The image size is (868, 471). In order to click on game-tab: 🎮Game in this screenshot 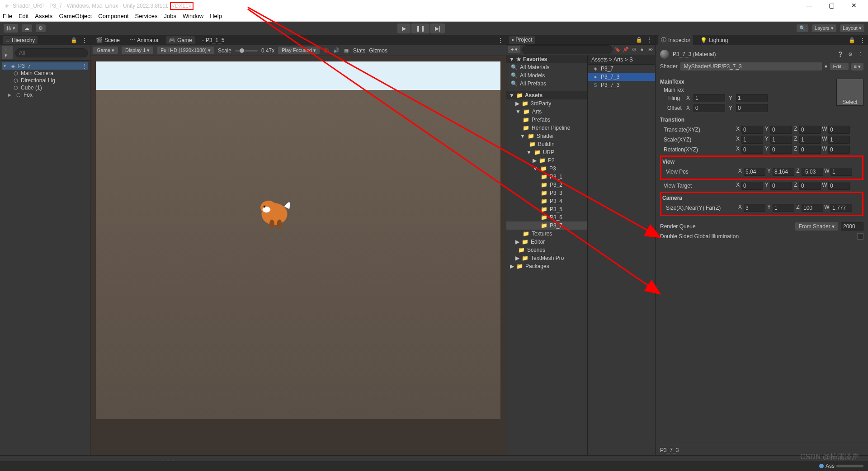, I will do `click(180, 40)`.